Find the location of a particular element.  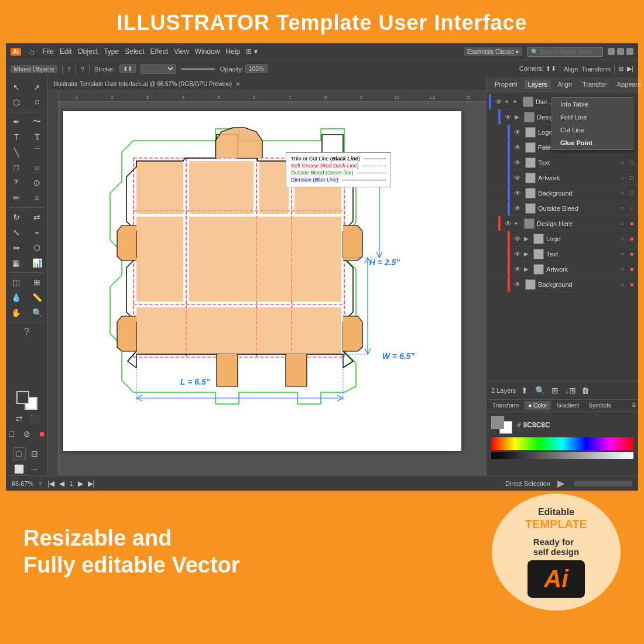

lasso-tool: ⌑ is located at coordinates (37, 102).